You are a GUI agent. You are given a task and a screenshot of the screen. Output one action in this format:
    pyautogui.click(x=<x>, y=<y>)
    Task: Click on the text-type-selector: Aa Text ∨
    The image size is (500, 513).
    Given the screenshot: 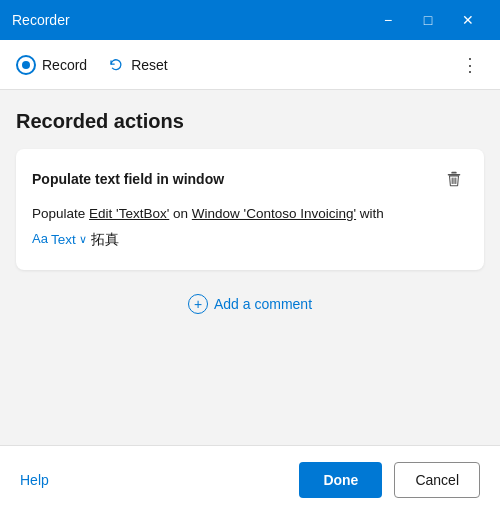 What is the action you would take?
    pyautogui.click(x=60, y=240)
    